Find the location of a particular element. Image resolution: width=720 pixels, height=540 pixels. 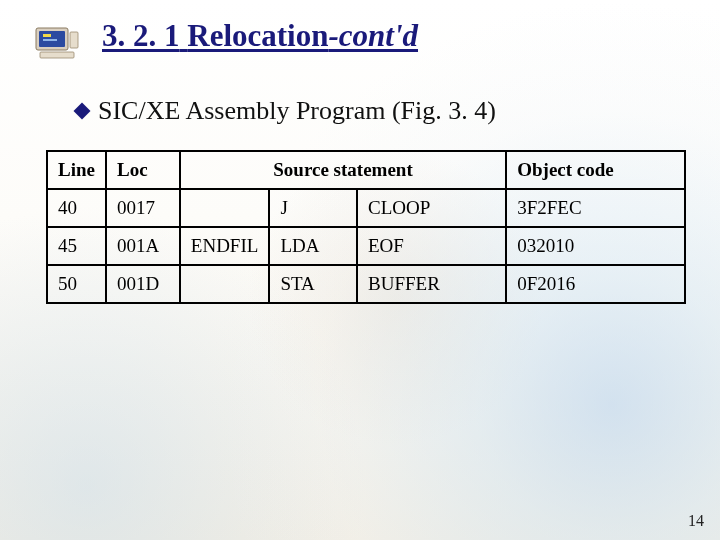

bullet-text: SIC/XE Assembly Program (Fig. 3. 4) is located at coordinates (297, 111).